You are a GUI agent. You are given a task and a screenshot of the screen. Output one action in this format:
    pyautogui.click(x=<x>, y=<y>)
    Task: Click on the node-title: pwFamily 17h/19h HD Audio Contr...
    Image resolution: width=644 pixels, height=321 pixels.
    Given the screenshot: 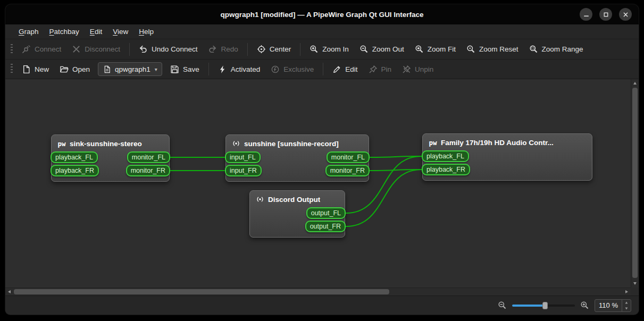 What is the action you would take?
    pyautogui.click(x=507, y=141)
    